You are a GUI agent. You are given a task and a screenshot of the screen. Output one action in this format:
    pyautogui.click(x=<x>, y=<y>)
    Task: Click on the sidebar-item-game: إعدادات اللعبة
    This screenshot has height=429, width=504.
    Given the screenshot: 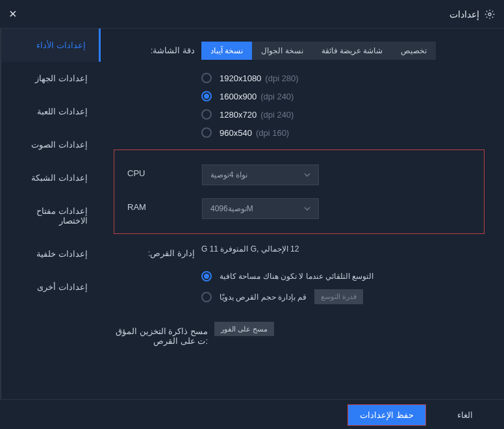 What is the action you would take?
    pyautogui.click(x=51, y=112)
    